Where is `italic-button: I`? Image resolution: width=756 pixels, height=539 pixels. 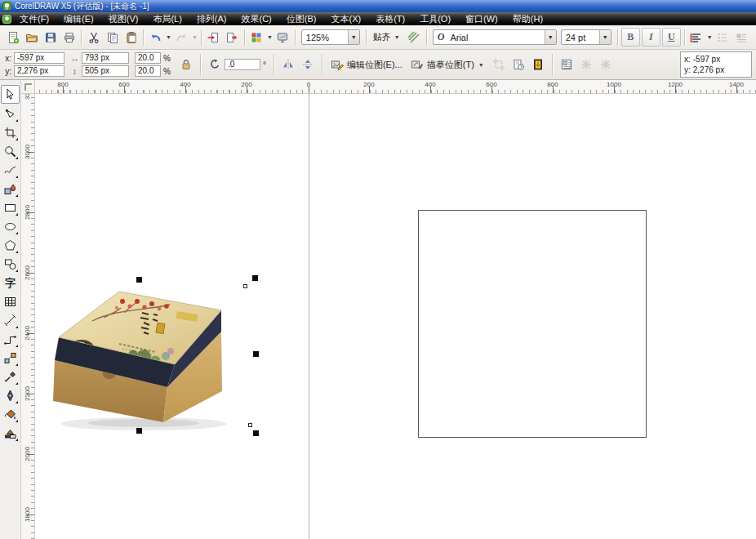 italic-button: I is located at coordinates (651, 38).